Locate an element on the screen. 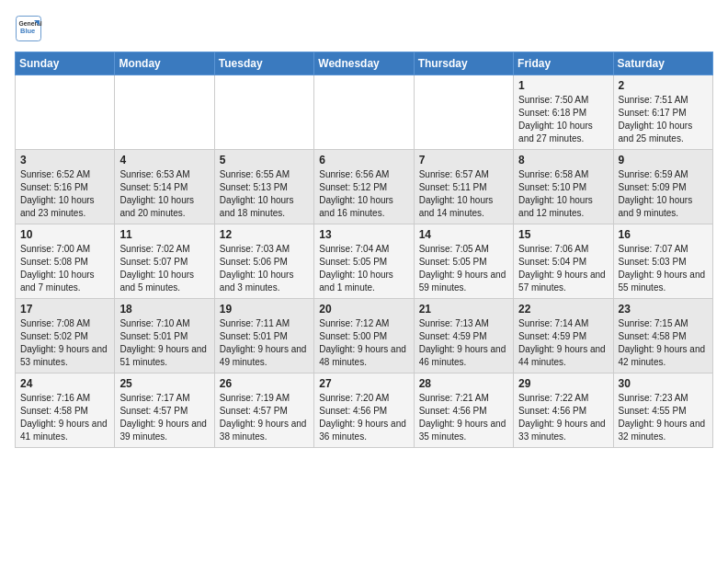 The image size is (728, 563). day-number: 4 is located at coordinates (164, 160).